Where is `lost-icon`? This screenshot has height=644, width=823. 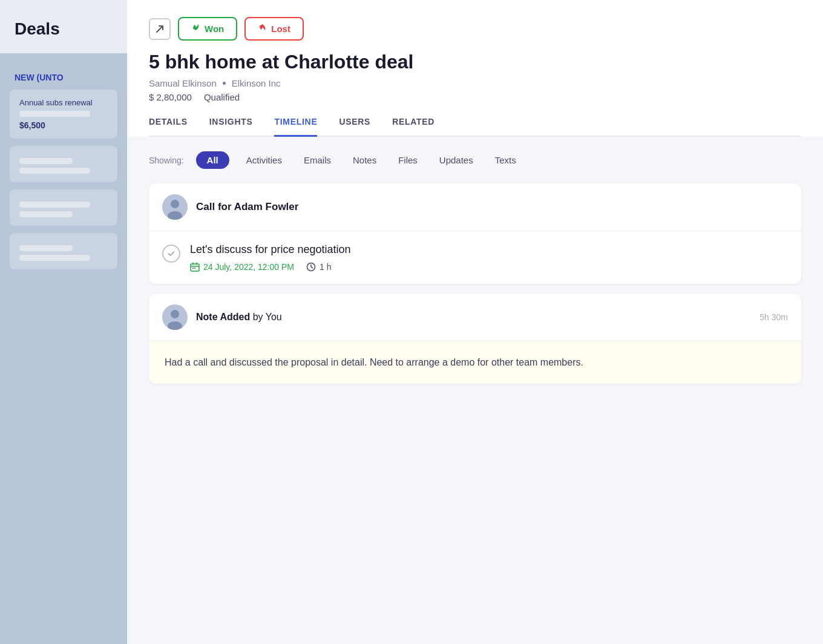 lost-icon is located at coordinates (263, 29).